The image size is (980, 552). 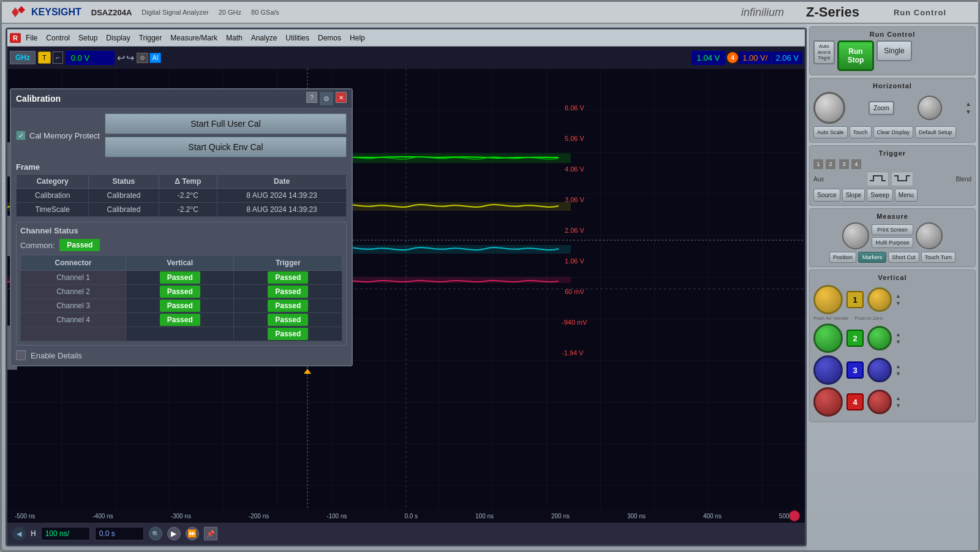 What do you see at coordinates (21, 135) in the screenshot?
I see `cal-memory-checkbox: ✓` at bounding box center [21, 135].